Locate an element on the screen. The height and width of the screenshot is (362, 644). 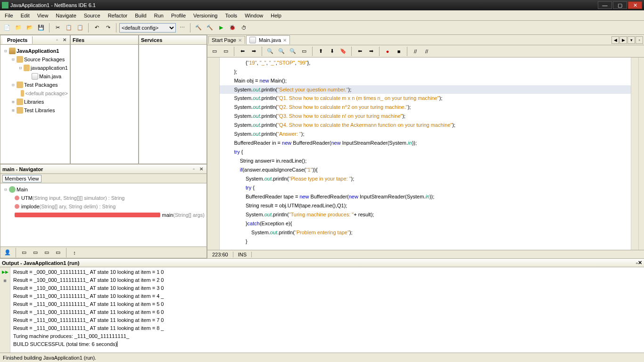
editor-tab-start: Start Page✕ is located at coordinates (227, 40).